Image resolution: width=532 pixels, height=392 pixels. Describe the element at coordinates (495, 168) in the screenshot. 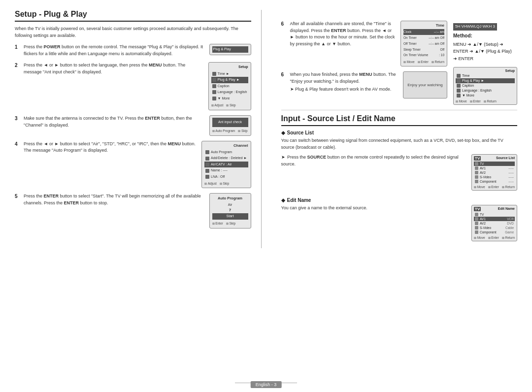

I see `src-av1: AV1-----` at that location.